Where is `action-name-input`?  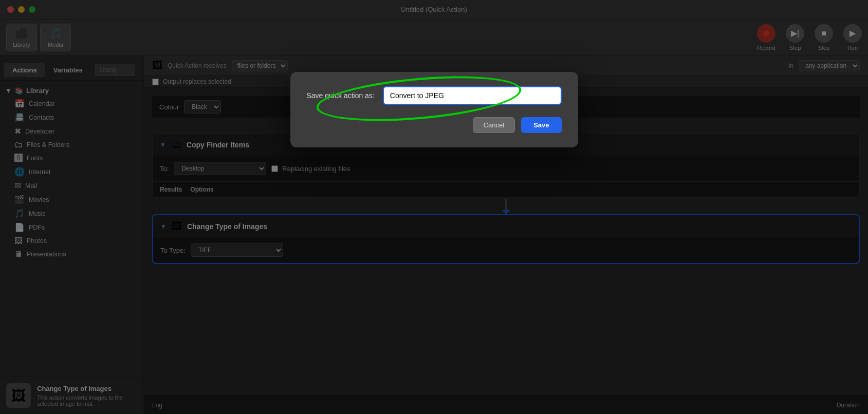
action-name-input is located at coordinates (472, 96).